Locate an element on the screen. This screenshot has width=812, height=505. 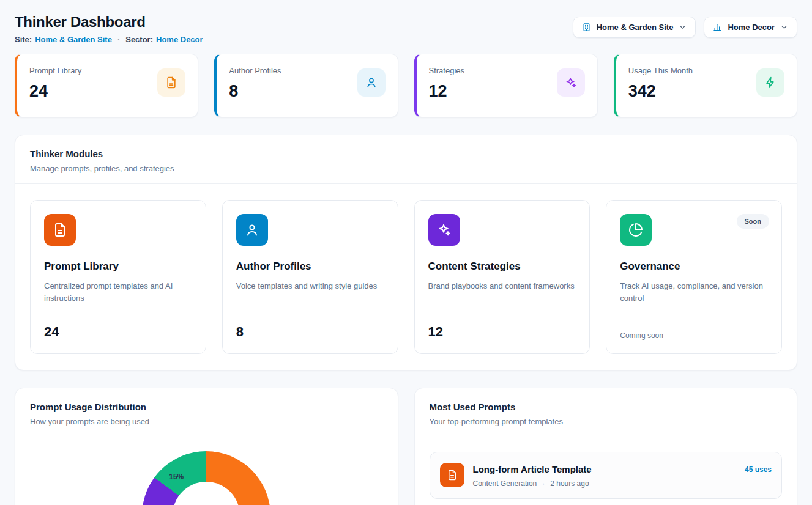
prompt-category: Content Generation is located at coordinates (505, 484).